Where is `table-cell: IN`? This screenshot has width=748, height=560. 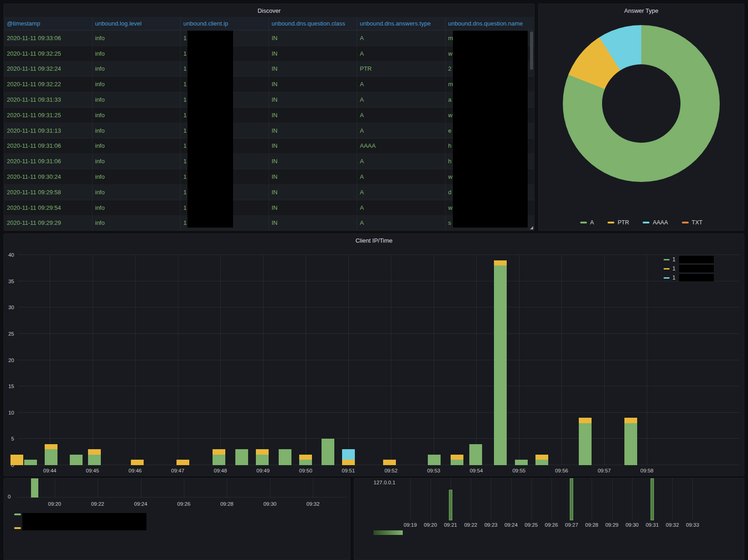
table-cell: IN is located at coordinates (313, 192).